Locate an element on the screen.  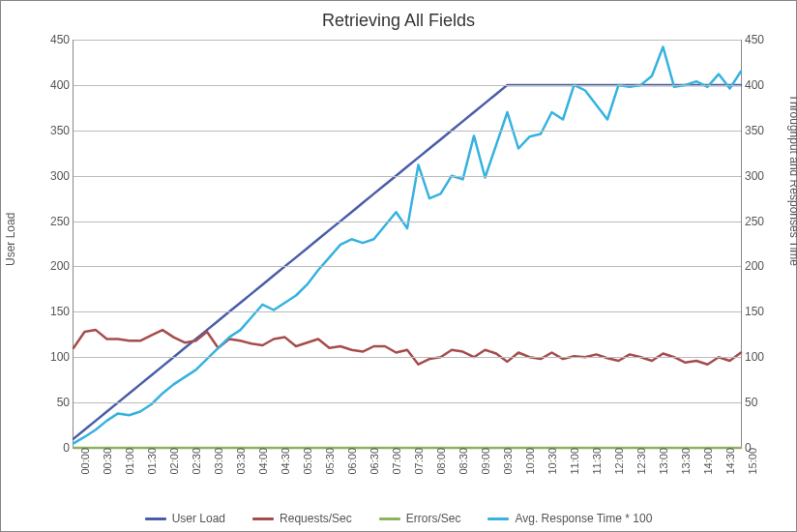
x-tick: 01:00 is located at coordinates (130, 461).